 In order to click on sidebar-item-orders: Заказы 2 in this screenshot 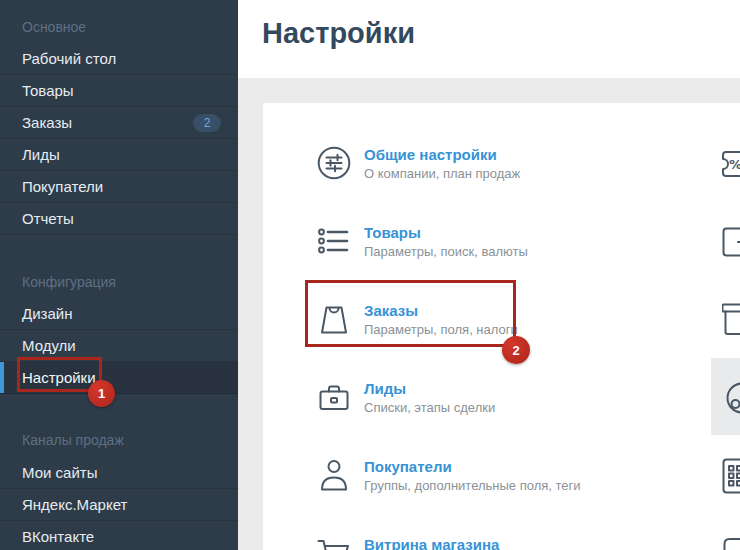, I will do `click(119, 123)`.